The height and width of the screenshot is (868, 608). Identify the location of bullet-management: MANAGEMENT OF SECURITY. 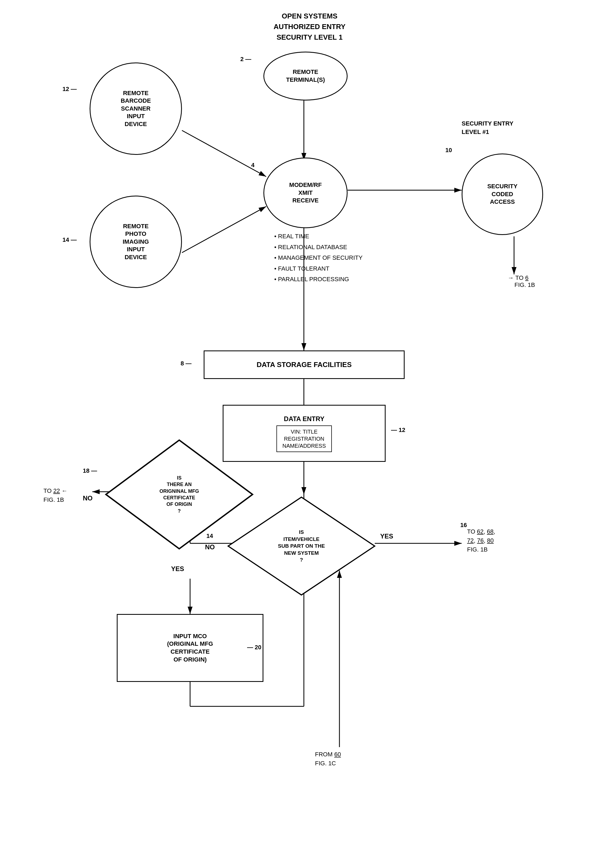
(318, 258).